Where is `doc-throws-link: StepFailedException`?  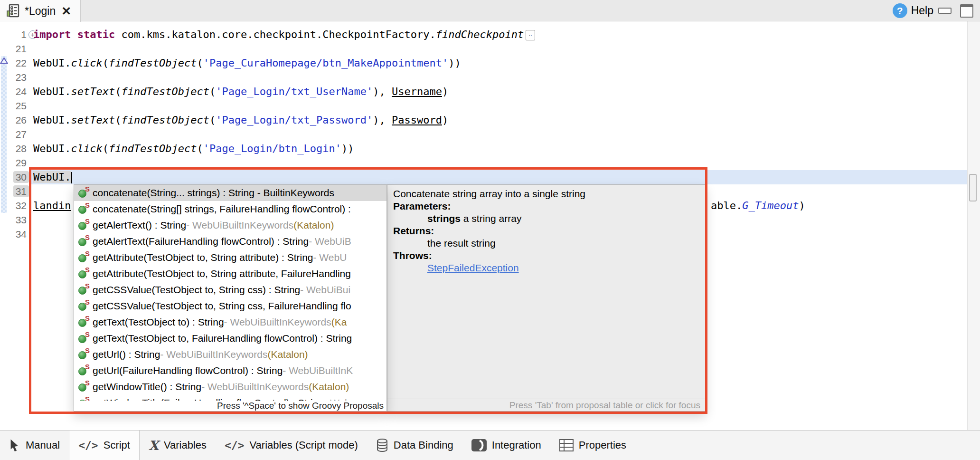 doc-throws-link: StepFailedException is located at coordinates (473, 268).